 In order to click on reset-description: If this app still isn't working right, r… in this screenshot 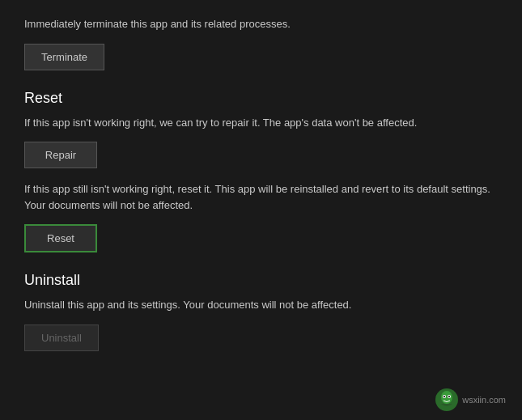, I will do `click(261, 197)`.